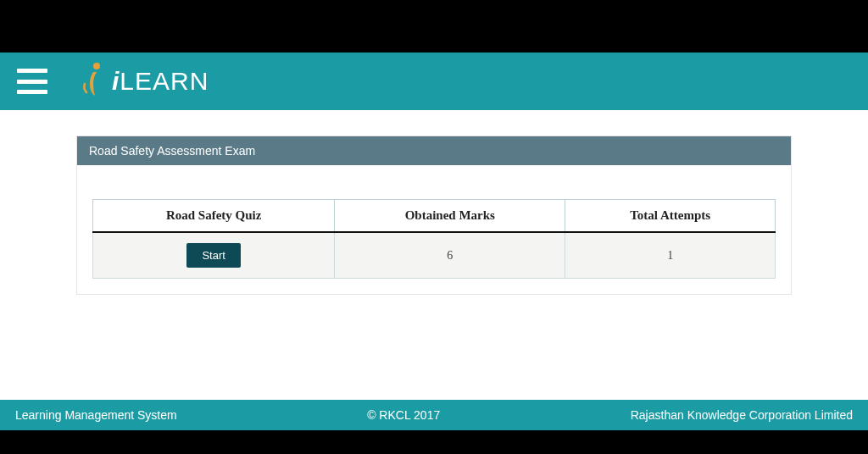  I want to click on col-header-attempts: Total Attempts, so click(670, 217).